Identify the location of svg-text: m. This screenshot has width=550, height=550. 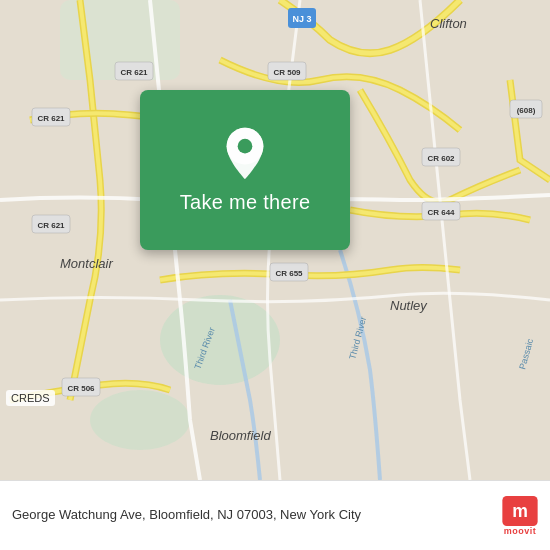
(520, 511).